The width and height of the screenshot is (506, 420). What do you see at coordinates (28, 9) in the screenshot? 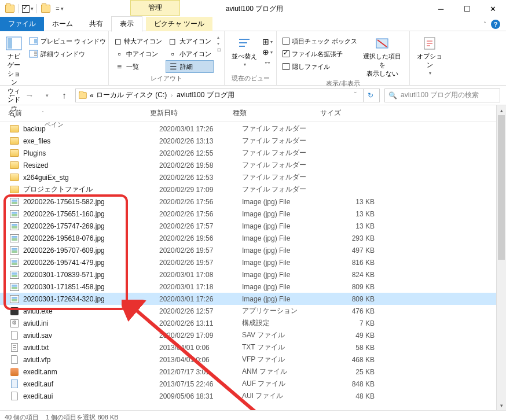
I see `qat-properties-icon: ▾` at bounding box center [28, 9].